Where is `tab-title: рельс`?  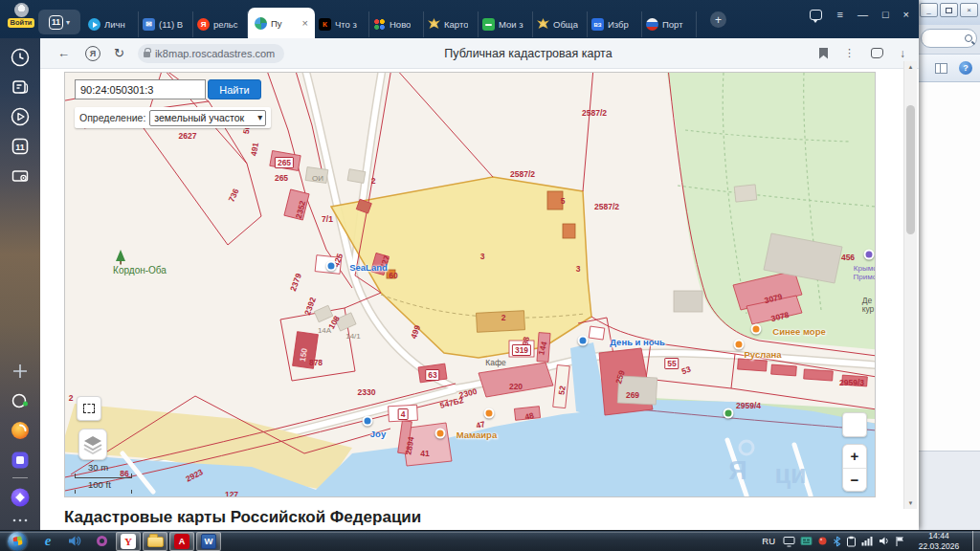 tab-title: рельс is located at coordinates (226, 25).